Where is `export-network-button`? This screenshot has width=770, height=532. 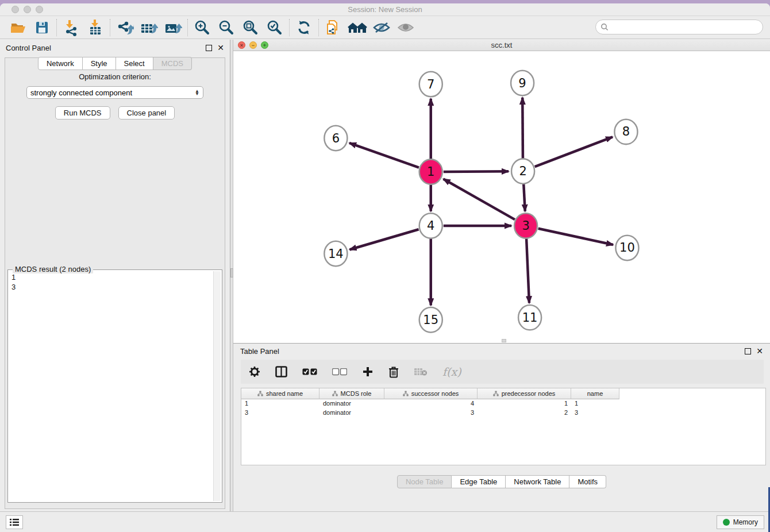
export-network-button is located at coordinates (125, 28).